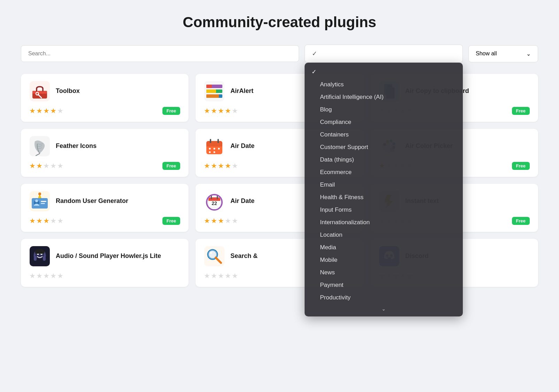 The height and width of the screenshot is (392, 559). Describe the element at coordinates (214, 256) in the screenshot. I see `search-plugin-icon` at that location.